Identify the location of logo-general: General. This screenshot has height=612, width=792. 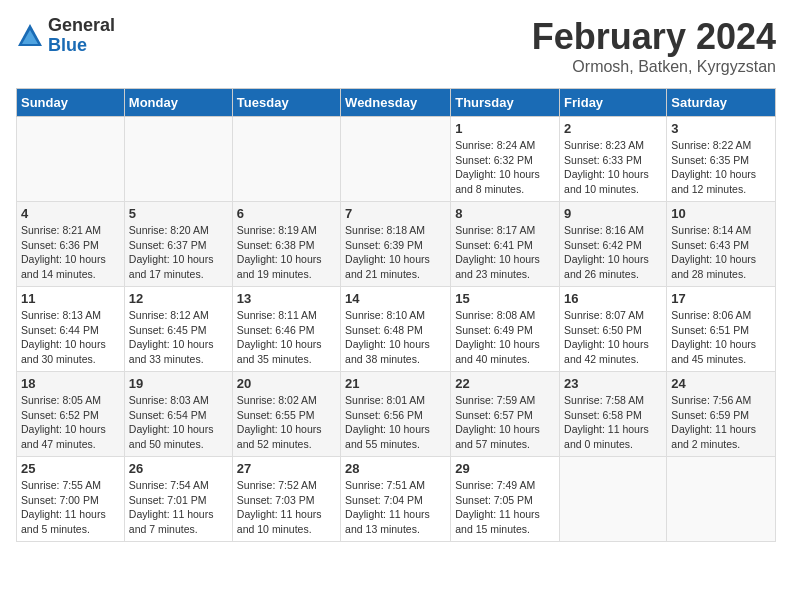
(82, 26).